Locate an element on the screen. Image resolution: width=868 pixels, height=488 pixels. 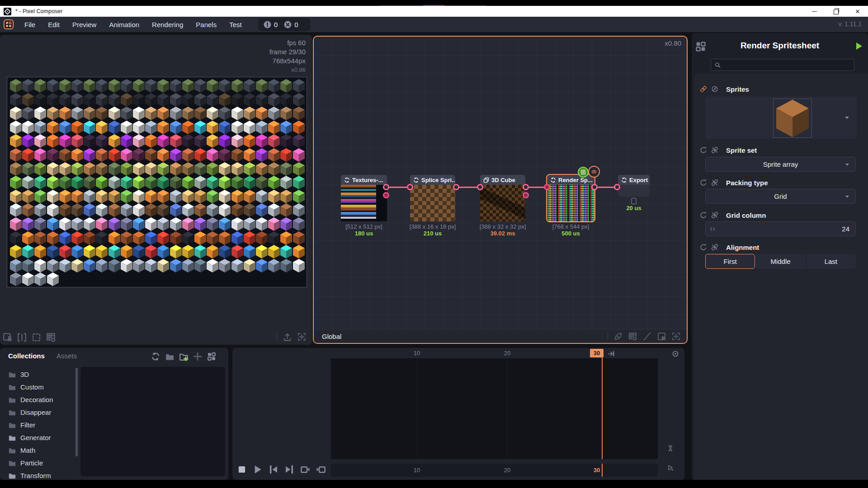
split-view-icon is located at coordinates (22, 337).